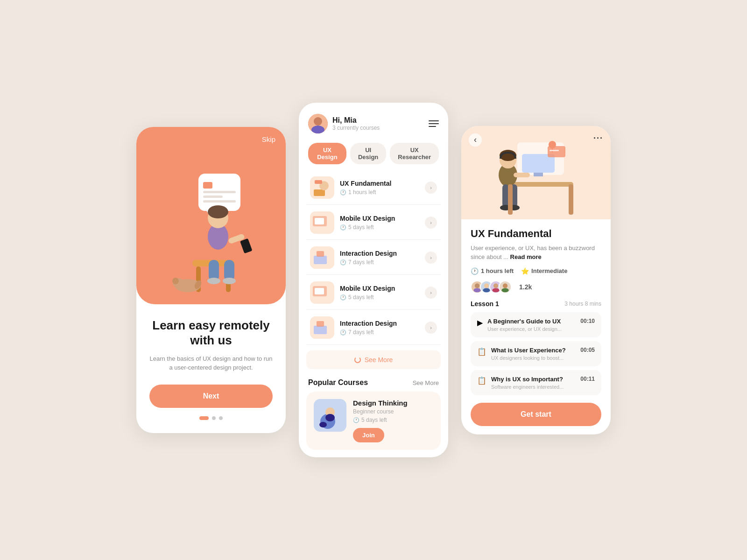  What do you see at coordinates (344, 124) in the screenshot?
I see `user-info: Hi, Mia 3 currently courses` at bounding box center [344, 124].